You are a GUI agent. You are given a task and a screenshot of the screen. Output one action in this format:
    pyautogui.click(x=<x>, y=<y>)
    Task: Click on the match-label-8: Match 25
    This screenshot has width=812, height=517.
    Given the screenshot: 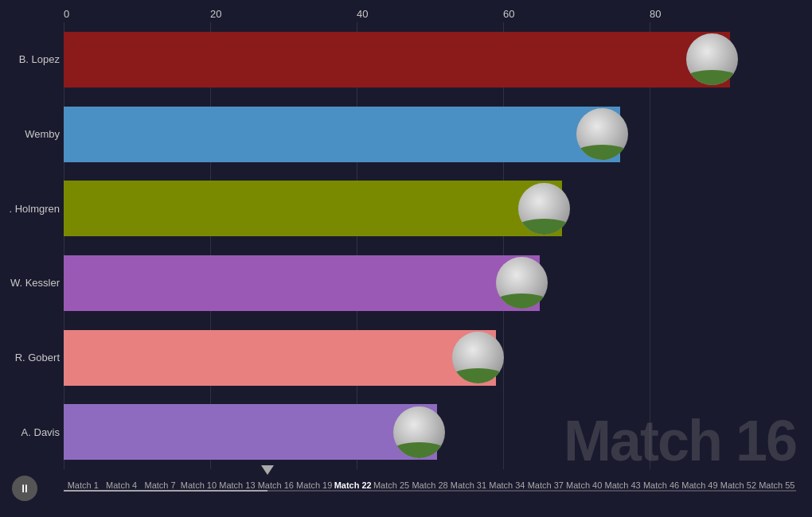 What is the action you would take?
    pyautogui.click(x=391, y=485)
    